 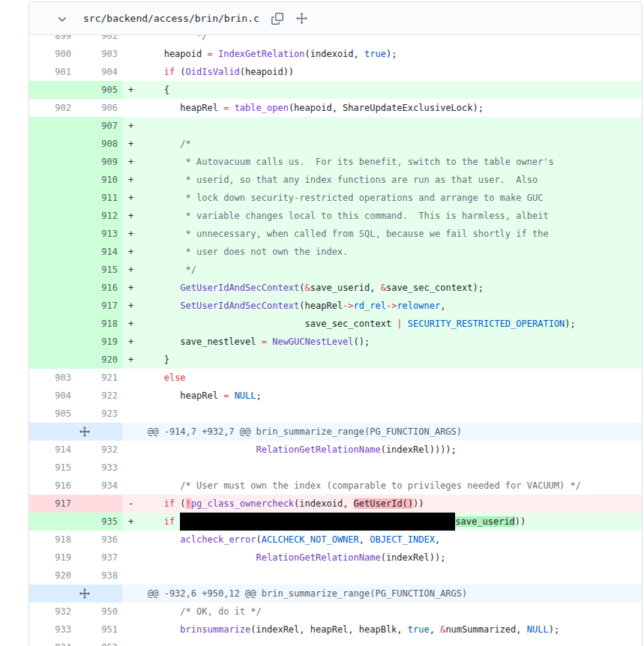 I want to click on new-line-number: 916, so click(x=99, y=288).